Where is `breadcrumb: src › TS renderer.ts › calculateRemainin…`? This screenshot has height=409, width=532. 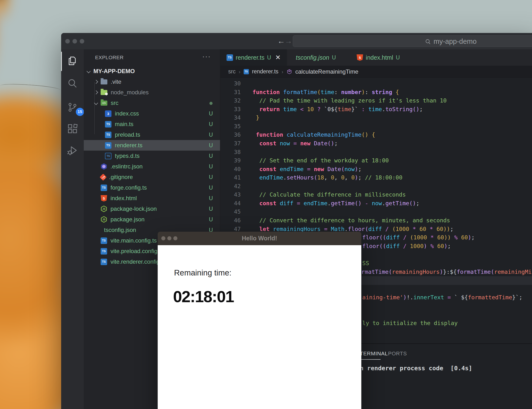
breadcrumb: src › TS renderer.ts › calculateRemainin… is located at coordinates (376, 72).